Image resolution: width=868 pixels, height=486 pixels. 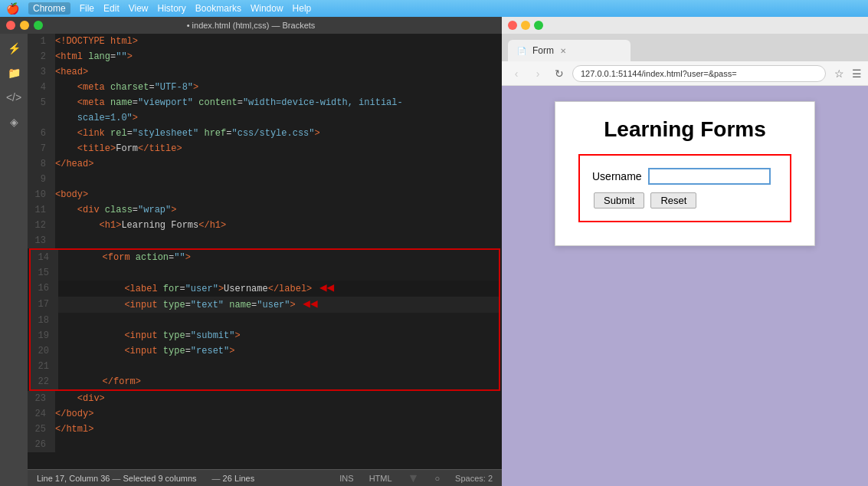 What do you see at coordinates (12, 8) in the screenshot?
I see `apple-menu: 🍎` at bounding box center [12, 8].